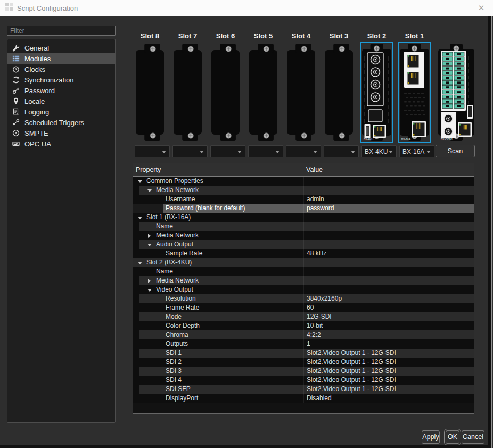 Image resolution: width=493 pixels, height=448 pixels. What do you see at coordinates (303, 317) in the screenshot?
I see `table-row-mode: Mode12G-SDI` at bounding box center [303, 317].